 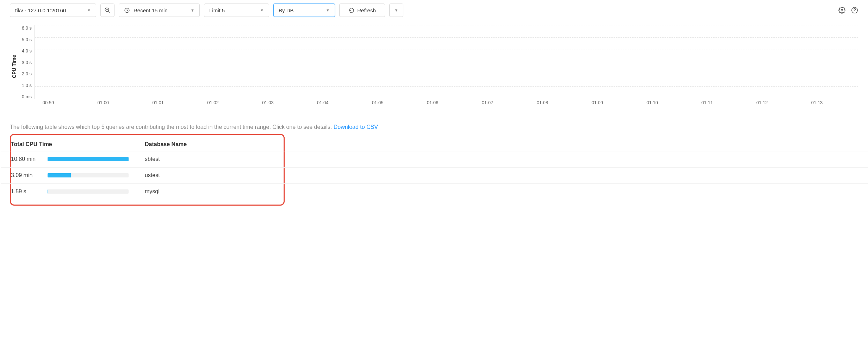 I want to click on table-description: The following table shows which top 5 qu…, so click(x=171, y=127).